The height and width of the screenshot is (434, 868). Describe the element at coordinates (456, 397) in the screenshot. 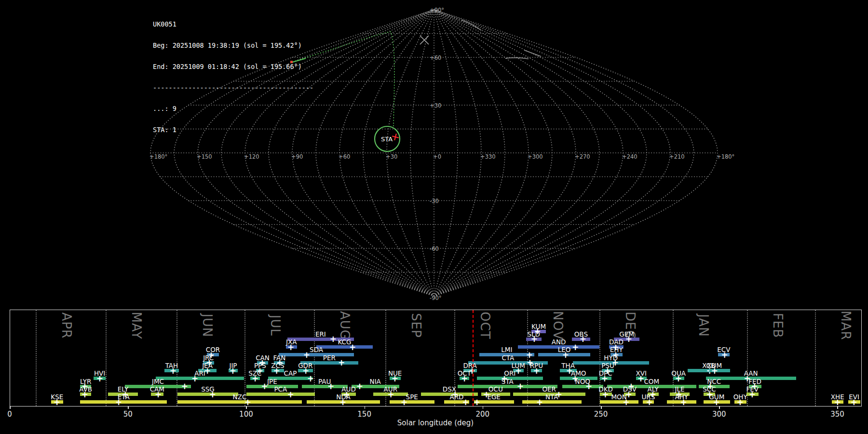

I see `shower-label: ARD` at that location.